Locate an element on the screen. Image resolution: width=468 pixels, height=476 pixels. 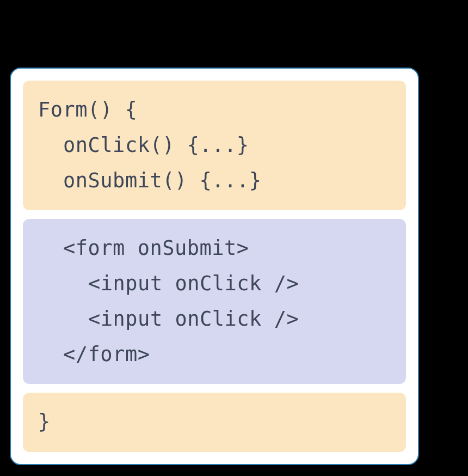
code-line: <form onSubmit> is located at coordinates (214, 248).